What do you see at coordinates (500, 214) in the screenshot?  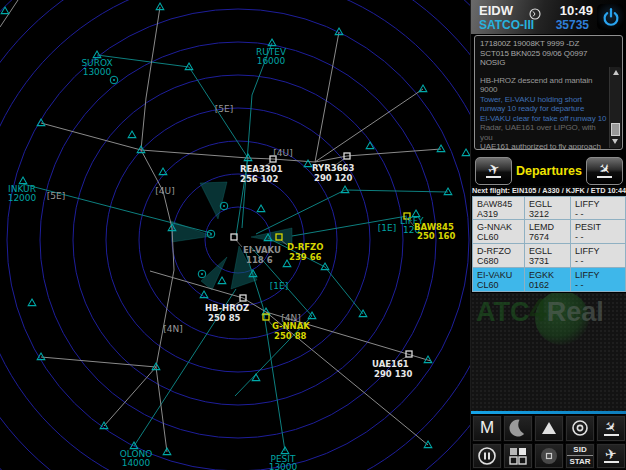 I see `strip-type: A319` at bounding box center [500, 214].